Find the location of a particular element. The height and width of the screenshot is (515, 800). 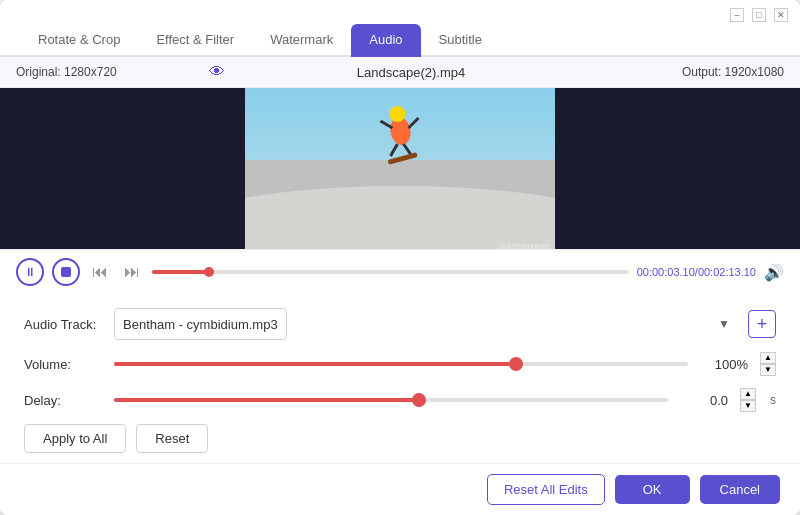

title-bar: – □ ✕ is located at coordinates (400, 11).